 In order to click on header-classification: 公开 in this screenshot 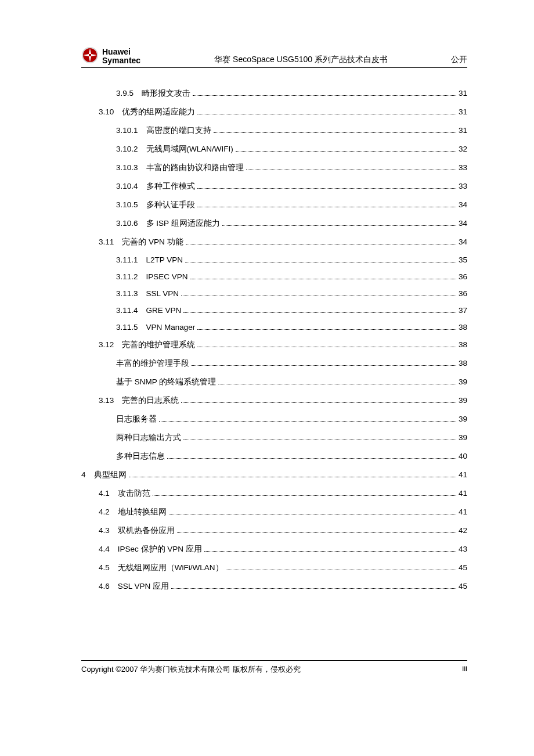, I will do `click(456, 60)`.